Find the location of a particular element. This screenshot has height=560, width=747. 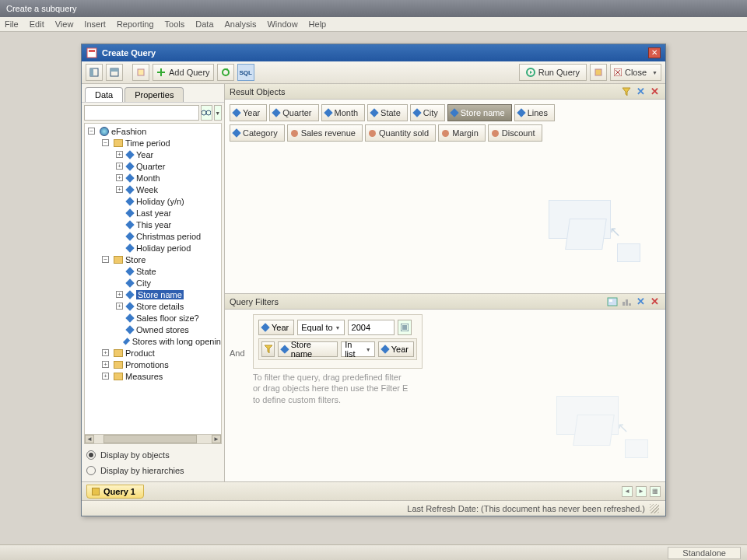

subquery-indicator-icon is located at coordinates (268, 349).